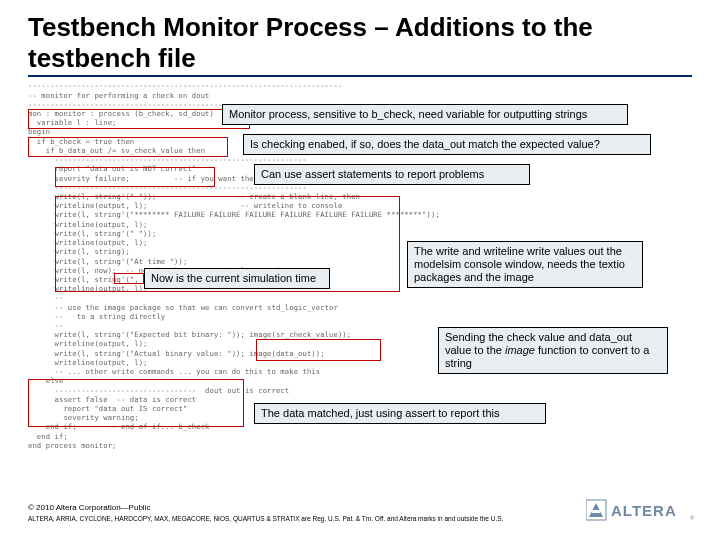 Image resolution: width=720 pixels, height=540 pixels. I want to click on callout-assert-problems: Can use assert statements to report prob…, so click(392, 174).